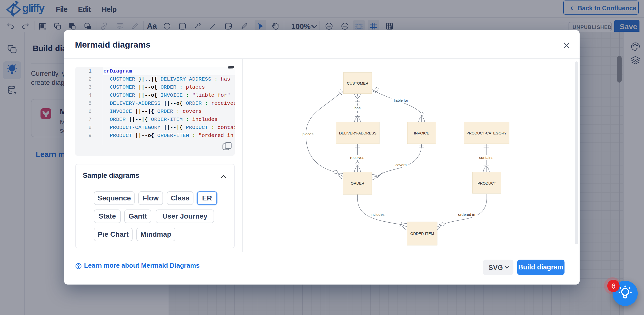 Image resolution: width=644 pixels, height=315 pixels. I want to click on svg-text: includes, so click(377, 215).